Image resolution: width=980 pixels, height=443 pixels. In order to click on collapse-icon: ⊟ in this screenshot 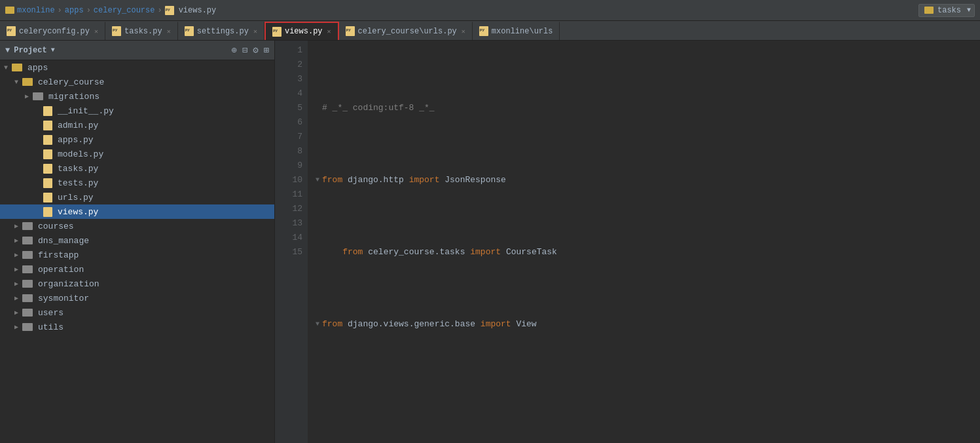, I will do `click(245, 50)`.